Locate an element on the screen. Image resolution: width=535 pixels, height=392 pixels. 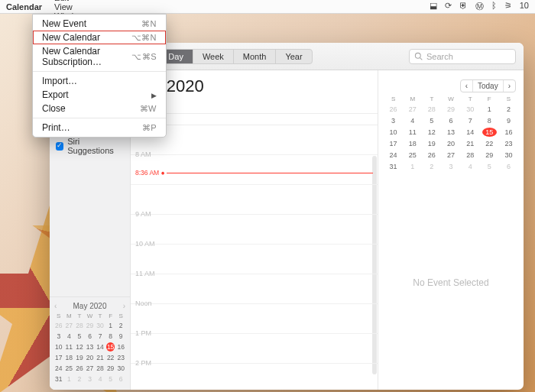
time-slot is located at coordinates (254, 200).